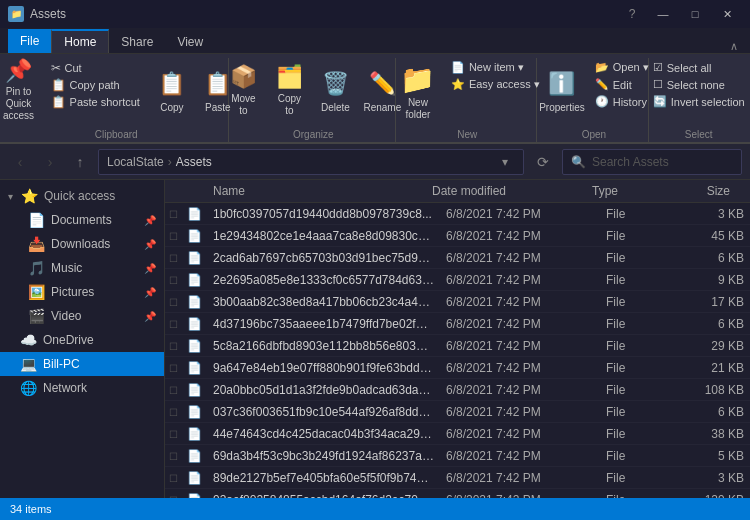 Image resolution: width=750 pixels, height=520 pixels. Describe the element at coordinates (82, 388) in the screenshot. I see `sidebar-item-network: 🌐 Network` at that location.